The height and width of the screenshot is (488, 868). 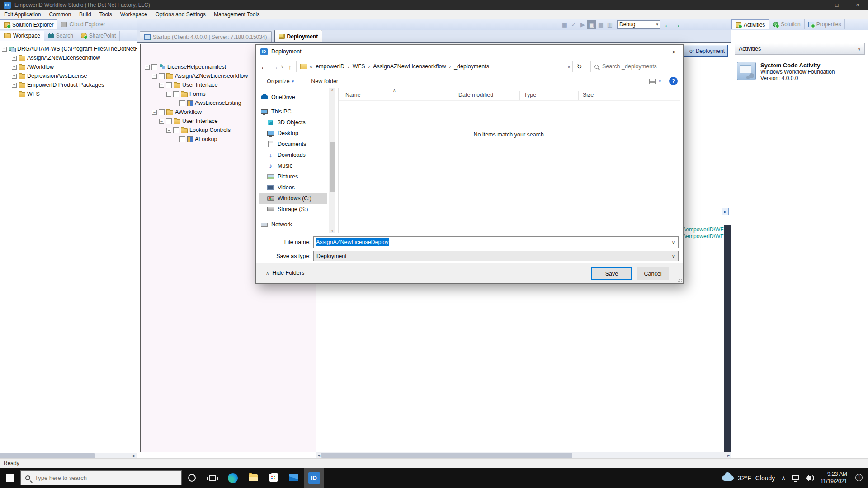 I want to click on scroll-down-icon: ∨, so click(x=332, y=230).